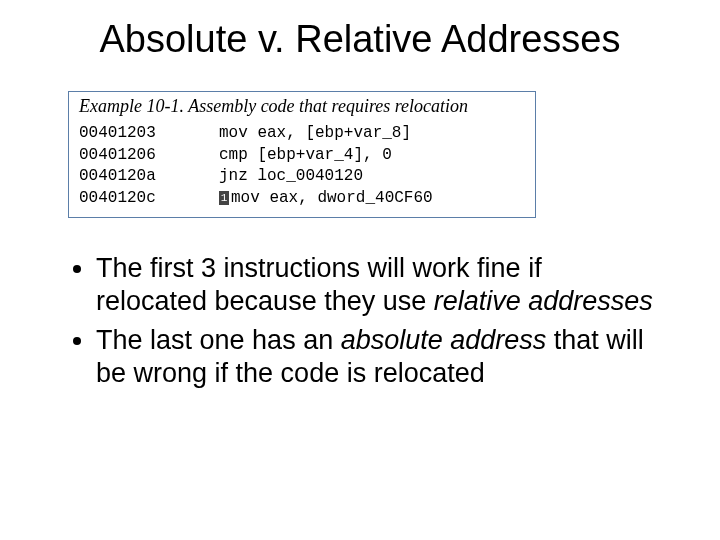  I want to click on code-line: 00401203 mov eax, [ebp+var_8], so click(302, 134).